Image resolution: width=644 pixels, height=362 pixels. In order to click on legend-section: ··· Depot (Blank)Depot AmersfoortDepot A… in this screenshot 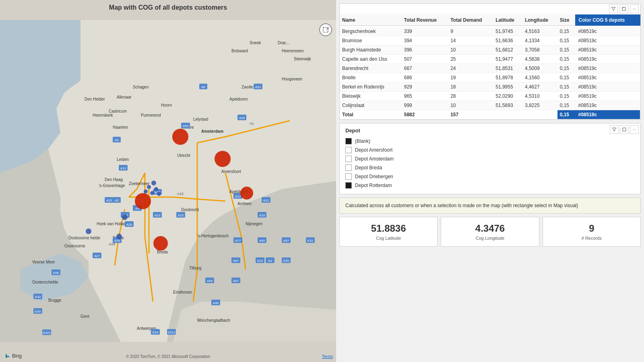, I will do `click(490, 158)`.